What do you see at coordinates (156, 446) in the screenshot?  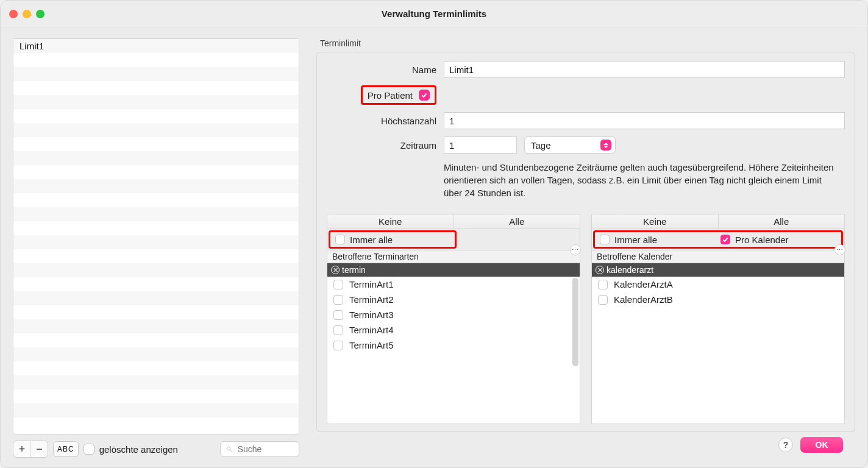 I see `sidebar-footer: + − ABC gelöschte anzeigen` at bounding box center [156, 446].